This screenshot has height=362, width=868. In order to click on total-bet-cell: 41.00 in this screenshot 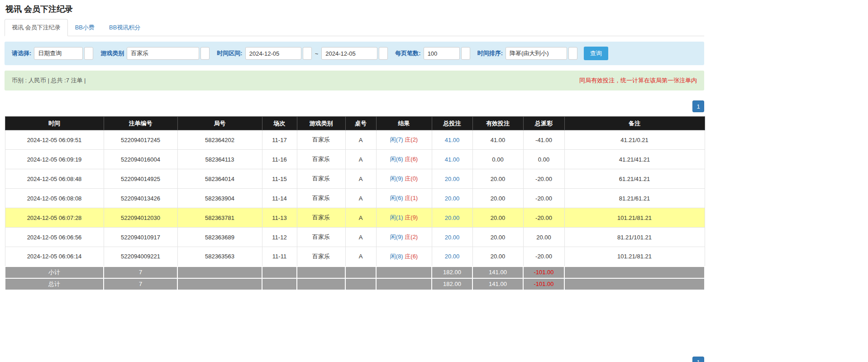, I will do `click(452, 140)`.